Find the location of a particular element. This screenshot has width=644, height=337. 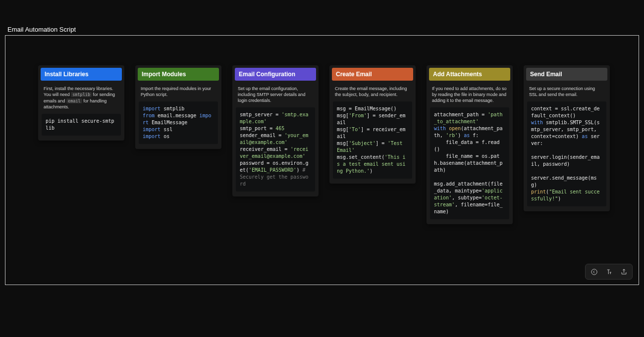

format-button is located at coordinates (609, 272).